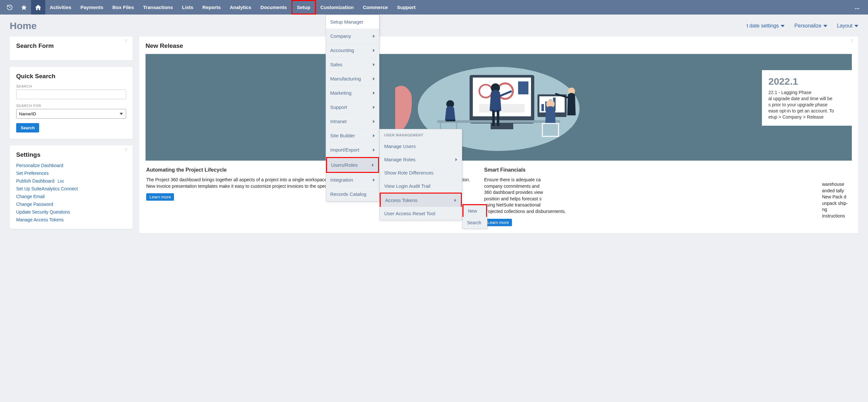 The width and height of the screenshot is (868, 402). Describe the element at coordinates (352, 165) in the screenshot. I see `setup-users-roles-item: Users/Roles` at that location.